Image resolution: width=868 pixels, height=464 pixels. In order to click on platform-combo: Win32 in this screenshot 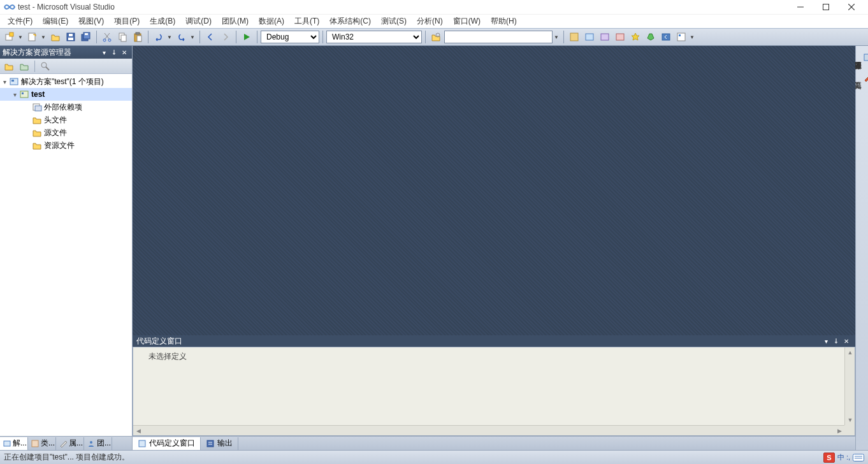, I will do `click(374, 37)`.